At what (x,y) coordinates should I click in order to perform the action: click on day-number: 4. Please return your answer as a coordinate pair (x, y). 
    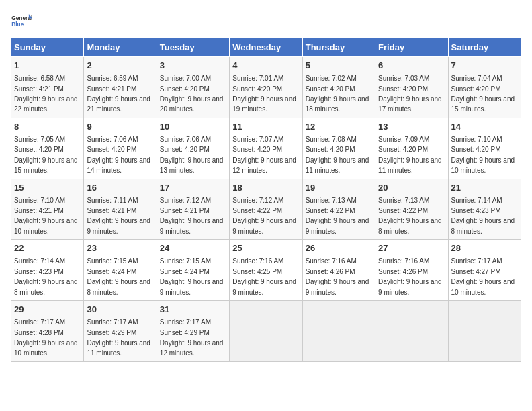
    Looking at the image, I should click on (266, 66).